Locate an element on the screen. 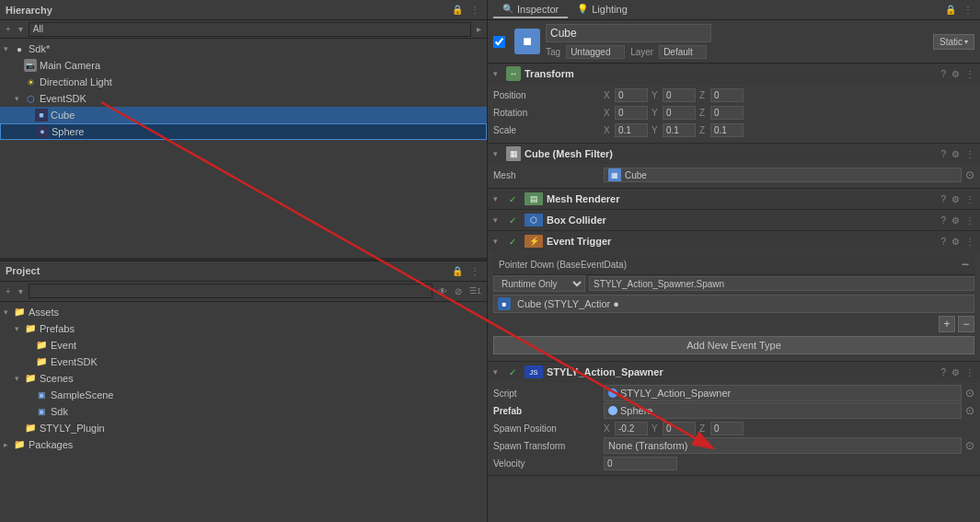 This screenshot has width=980, height=522. hierarchy-menu-icon: ⋮ is located at coordinates (475, 9).